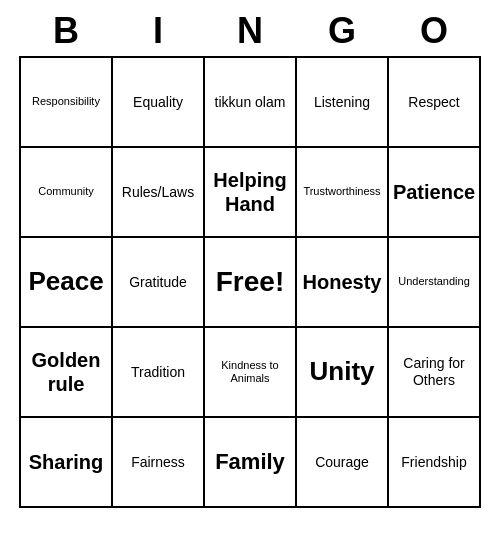 The image size is (500, 544). I want to click on bingo-cell: Caring for Others, so click(435, 373).